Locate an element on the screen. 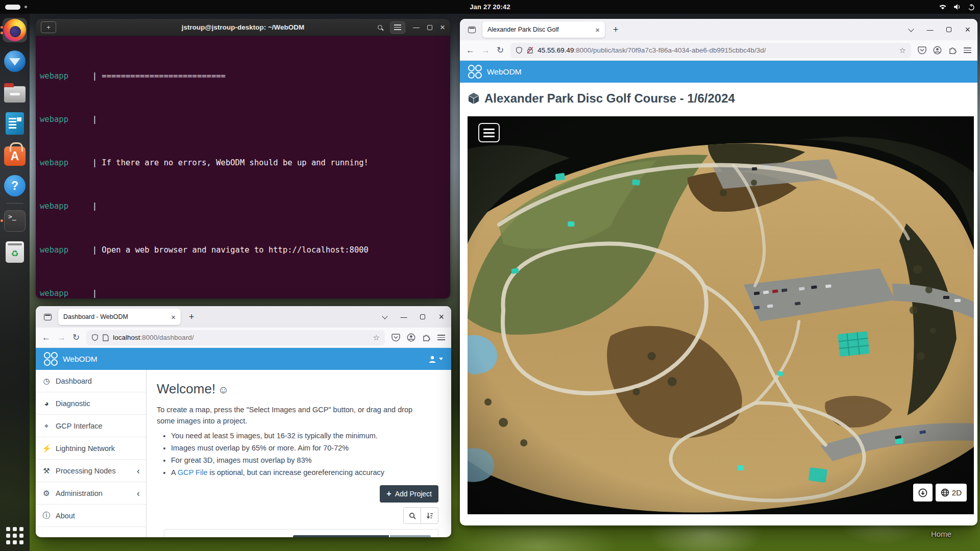 The image size is (980, 551). url-bar: localhost:8000/dashboard/ ☆ is located at coordinates (236, 338).